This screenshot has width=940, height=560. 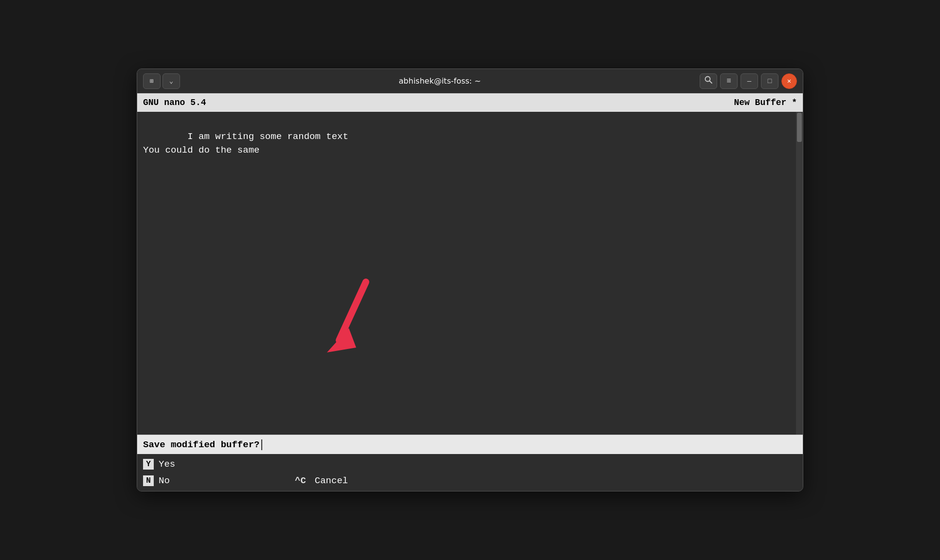 What do you see at coordinates (207, 481) in the screenshot?
I see `option-no-label: No` at bounding box center [207, 481].